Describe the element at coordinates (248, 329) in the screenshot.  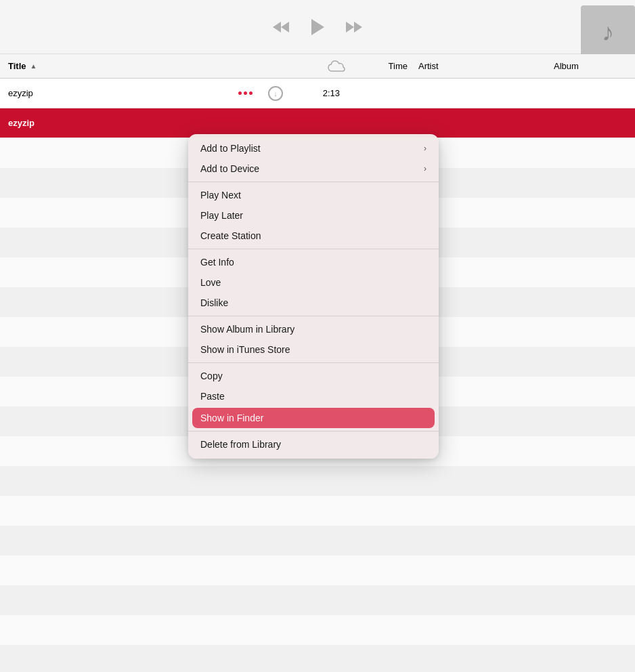
I see `menu-label-show-album-library: Show Album in Library` at that location.